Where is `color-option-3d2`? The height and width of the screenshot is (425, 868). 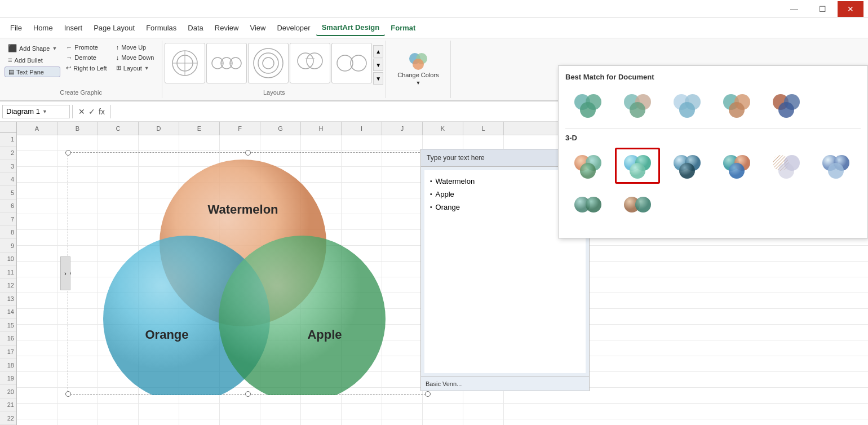 color-option-3d2 is located at coordinates (637, 166).